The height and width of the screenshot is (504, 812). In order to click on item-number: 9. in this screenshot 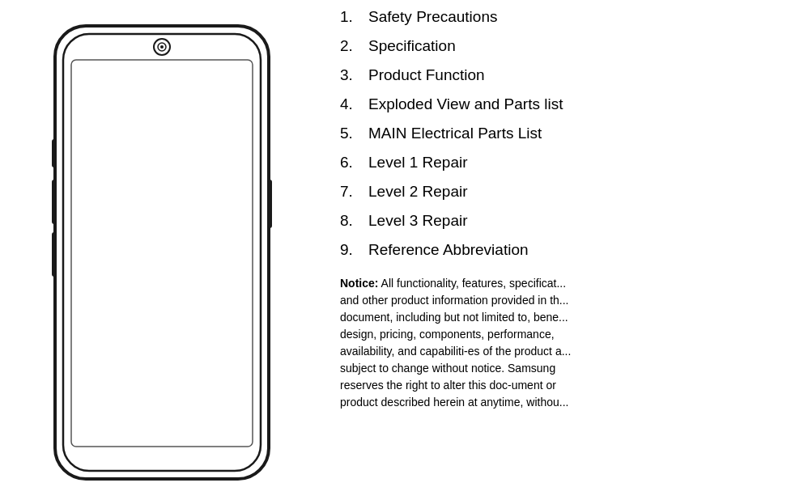, I will do `click(355, 250)`.